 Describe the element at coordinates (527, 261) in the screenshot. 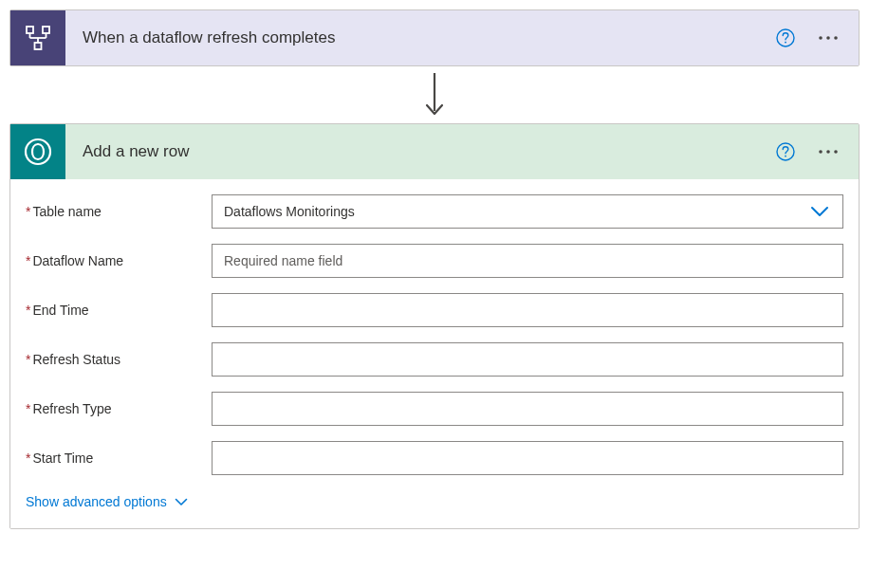

I see `dataflow-name-input` at that location.